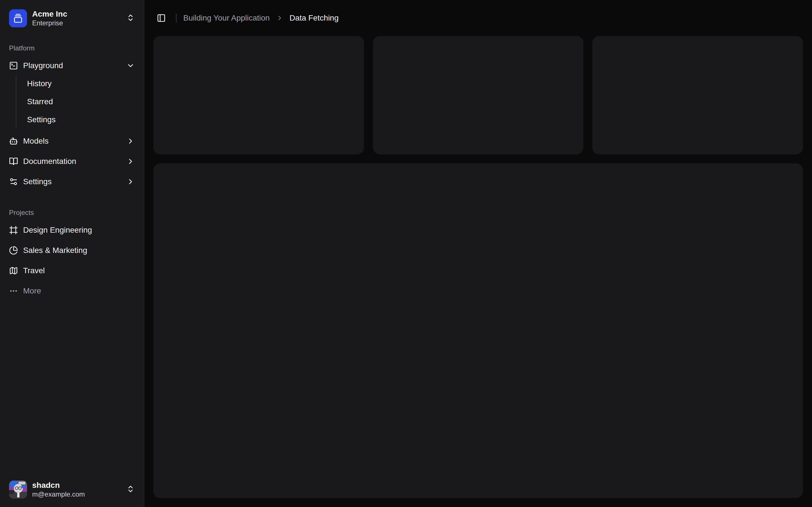 The image size is (812, 507). Describe the element at coordinates (13, 291) in the screenshot. I see `ellipsis-icon` at that location.